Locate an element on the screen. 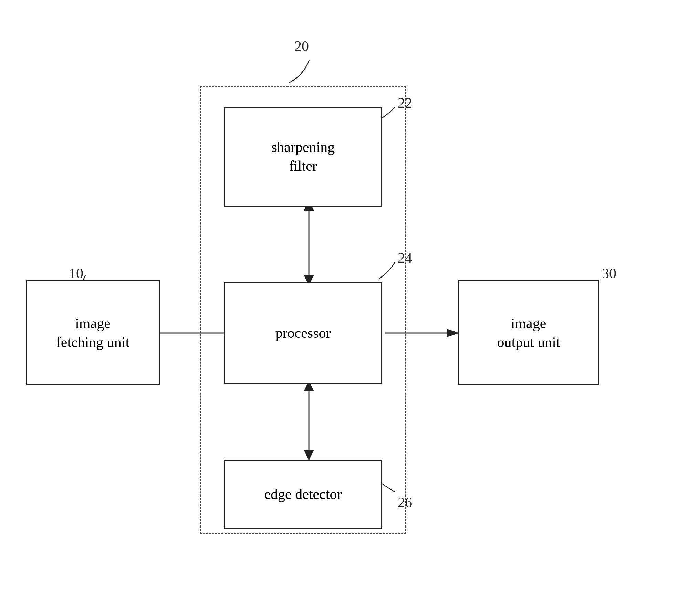  sharpening-filter-label: sharpeningfilter is located at coordinates (303, 156).